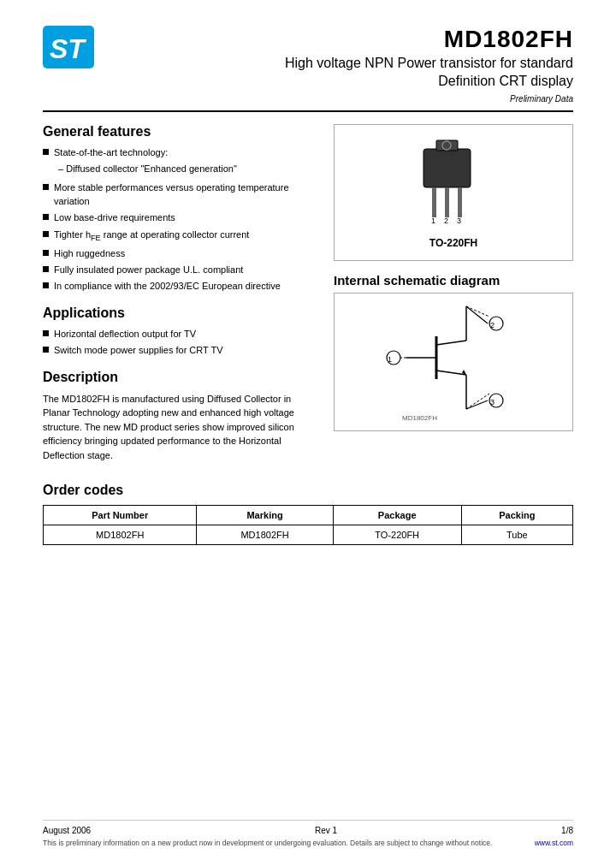 Image resolution: width=616 pixels, height=866 pixels. I want to click on order-table: Part Number Marking Package Packing MD18…, so click(308, 525).